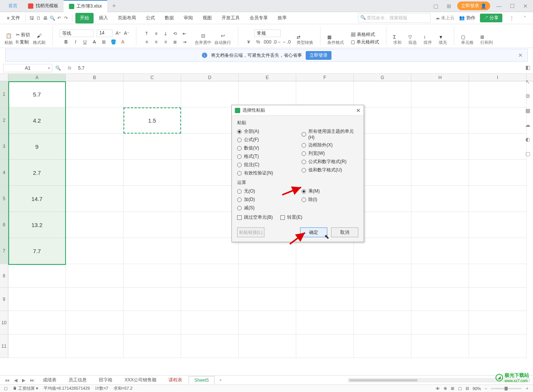  What do you see at coordinates (460, 388) in the screenshot?
I see `view-page-icon: ▢` at bounding box center [460, 388].